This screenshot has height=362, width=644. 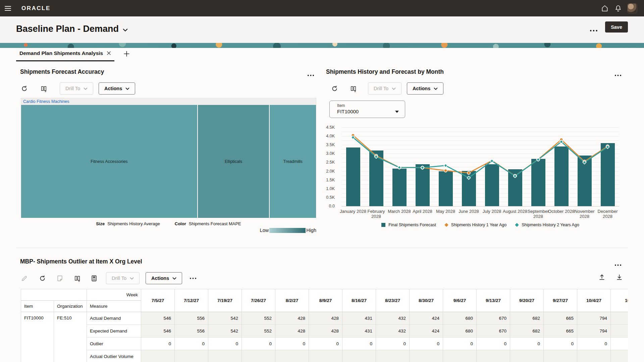 What do you see at coordinates (632, 8) in the screenshot?
I see `user-avatar` at bounding box center [632, 8].